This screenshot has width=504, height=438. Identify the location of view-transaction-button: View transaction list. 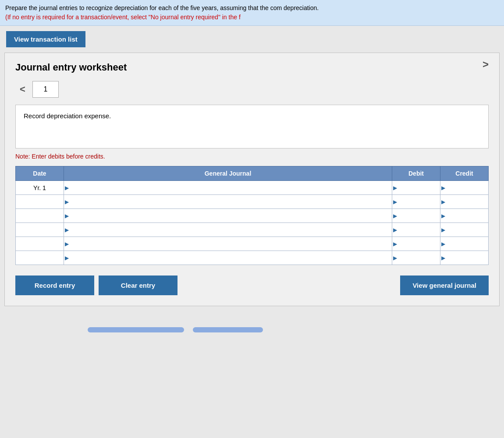
(46, 39).